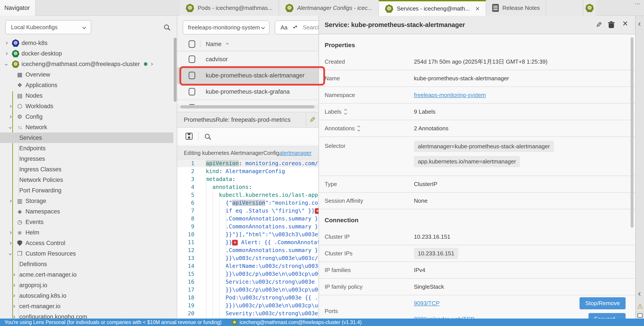  I want to click on sidebar-item-custom-resources: ❒Custom Resources, so click(86, 254).